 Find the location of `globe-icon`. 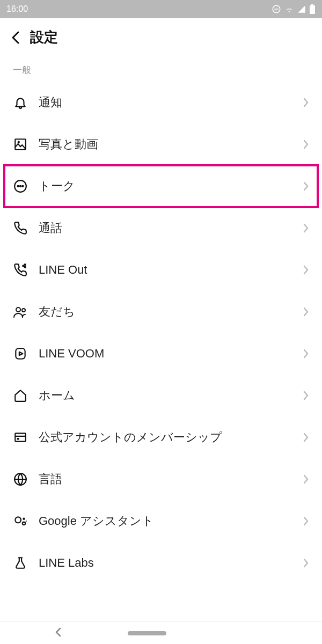

globe-icon is located at coordinates (20, 479).